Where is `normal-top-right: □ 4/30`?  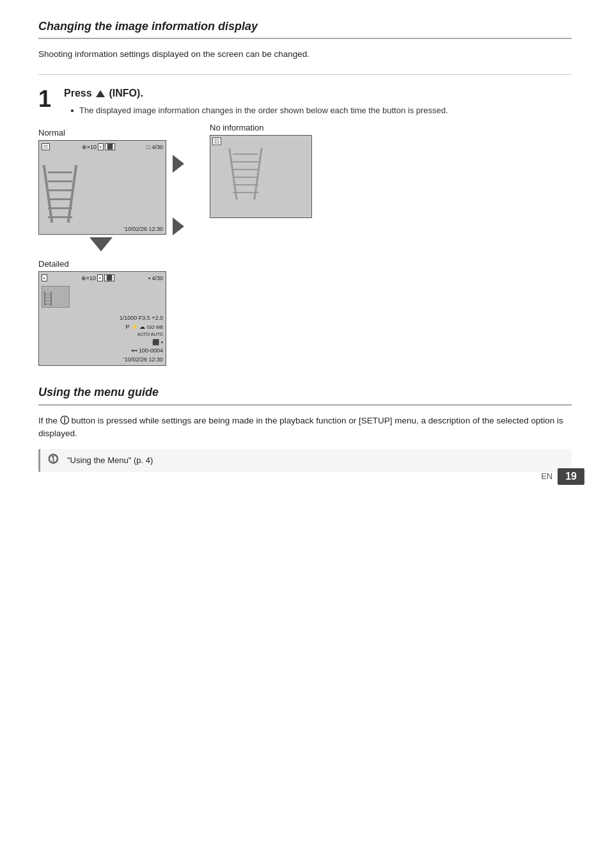 normal-top-right: □ 4/30 is located at coordinates (155, 147).